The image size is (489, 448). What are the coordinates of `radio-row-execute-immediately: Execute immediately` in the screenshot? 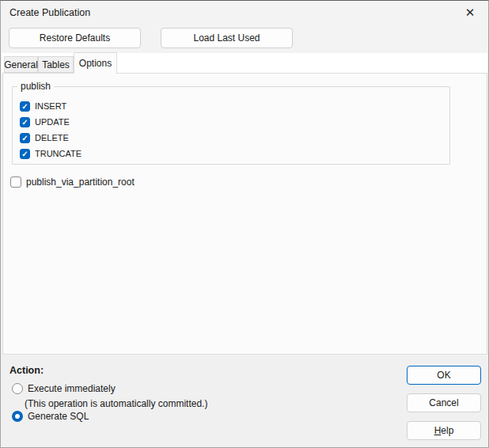 It's located at (63, 388).